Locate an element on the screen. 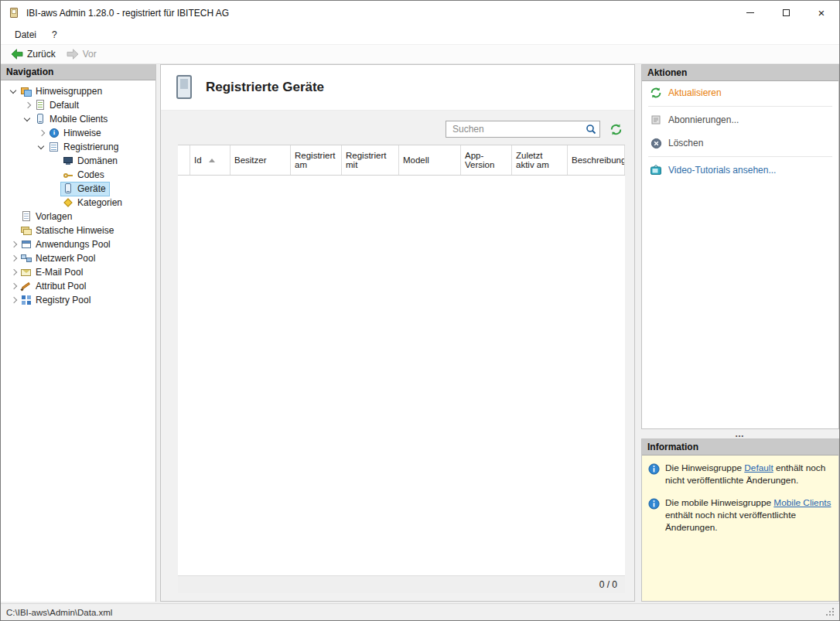  maximize-button is located at coordinates (786, 12).